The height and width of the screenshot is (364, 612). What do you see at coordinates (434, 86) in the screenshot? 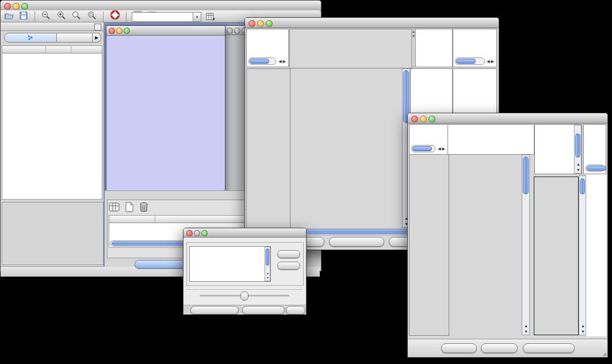
I see `tv1-correlation-matrix` at bounding box center [434, 86].